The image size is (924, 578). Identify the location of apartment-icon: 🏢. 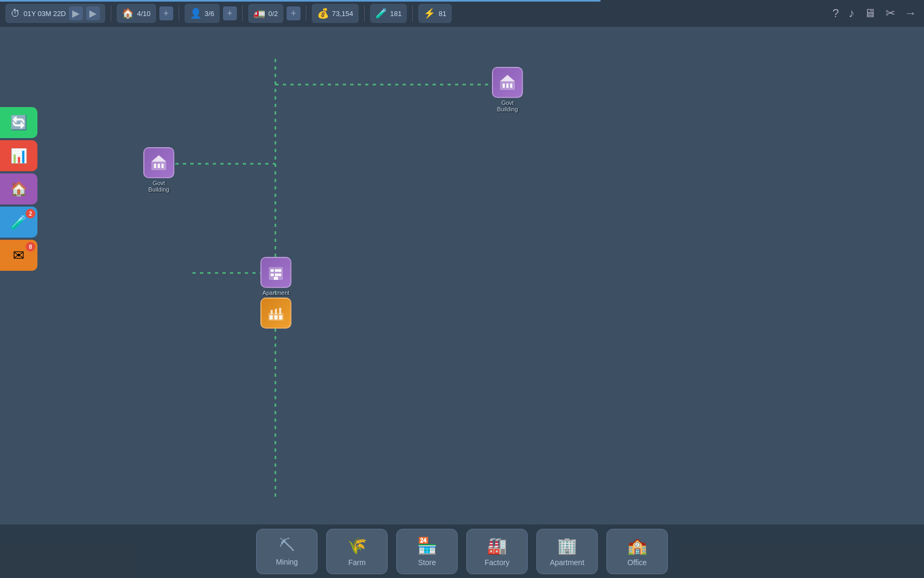
(567, 546).